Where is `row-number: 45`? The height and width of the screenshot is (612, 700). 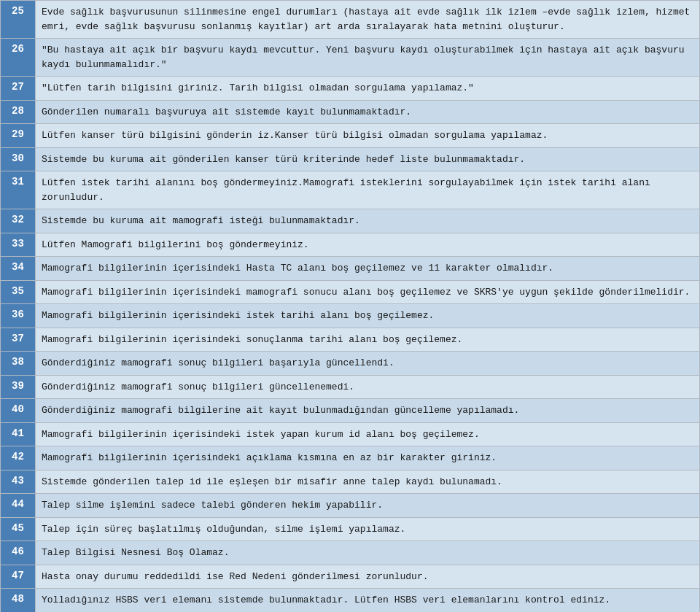 row-number: 45 is located at coordinates (18, 530).